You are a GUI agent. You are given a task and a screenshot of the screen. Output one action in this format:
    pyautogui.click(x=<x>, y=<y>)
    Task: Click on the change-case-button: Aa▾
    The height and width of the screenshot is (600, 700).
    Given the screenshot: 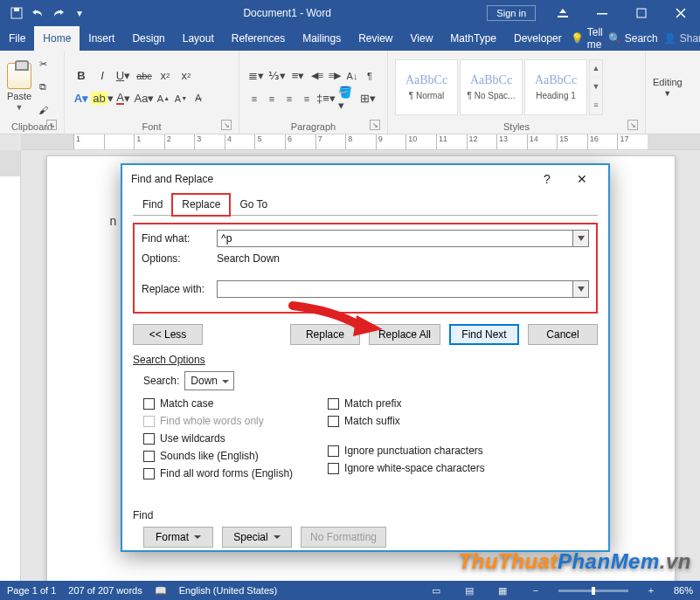 What is the action you would take?
    pyautogui.click(x=144, y=99)
    